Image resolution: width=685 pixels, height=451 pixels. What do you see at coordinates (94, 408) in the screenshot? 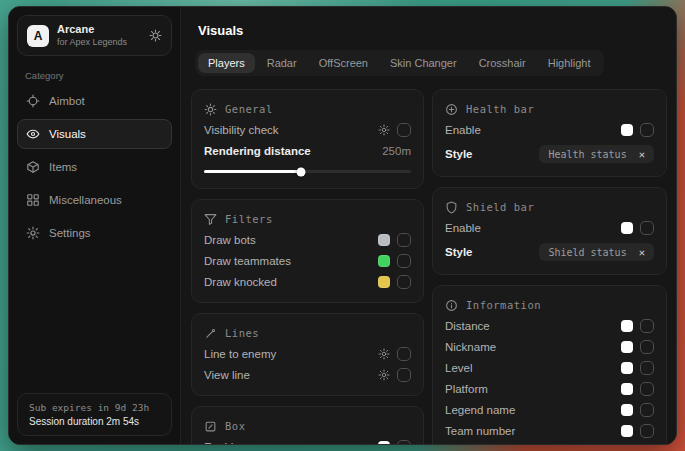
I see `sub-expires-text: Sub expires in 9d 23h` at bounding box center [94, 408].